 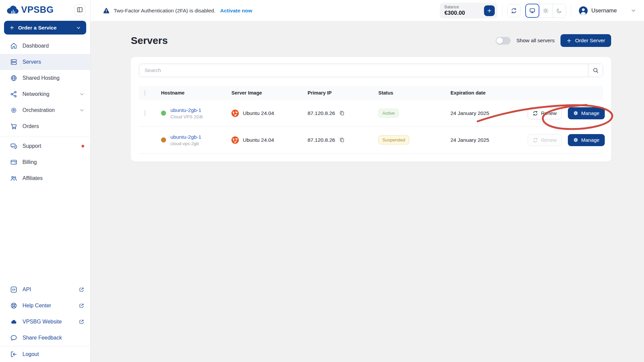 What do you see at coordinates (236, 11) in the screenshot?
I see `activate-2fa-link: Activate now` at bounding box center [236, 11].